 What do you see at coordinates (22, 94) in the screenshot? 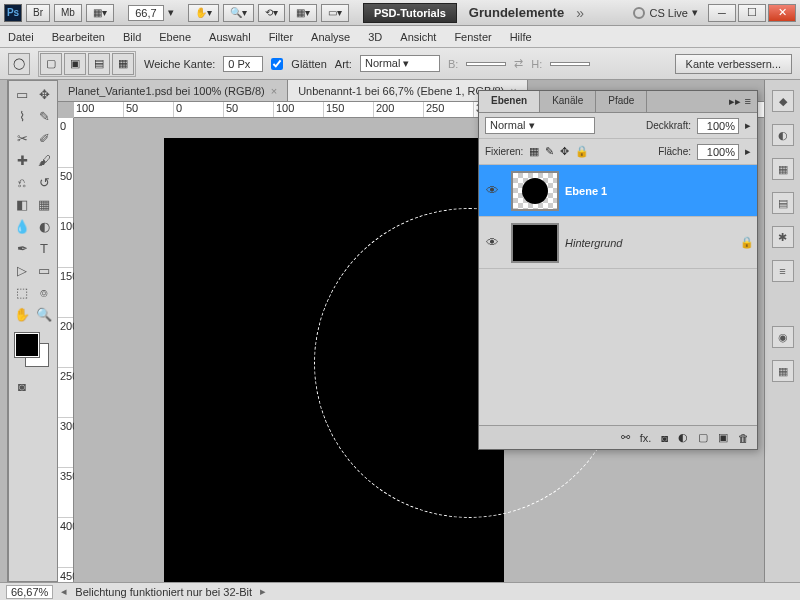
I see `marquee-tool-icon: ▭` at bounding box center [22, 94].